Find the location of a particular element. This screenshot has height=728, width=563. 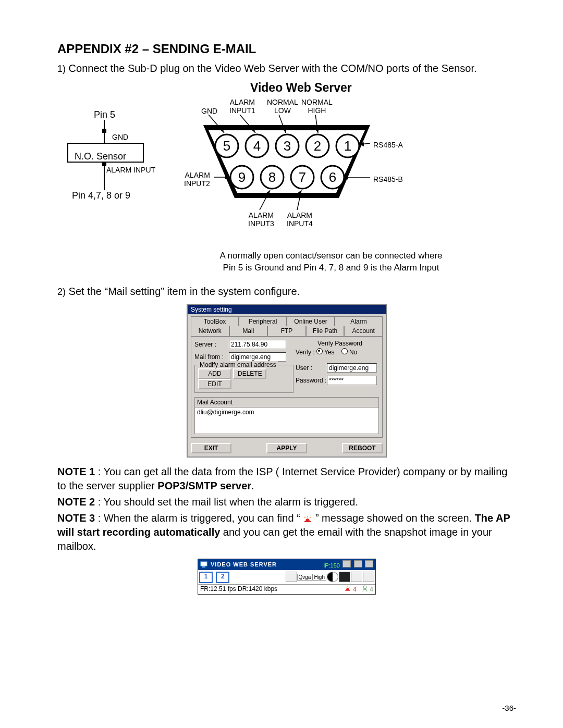

svg-text: 2 is located at coordinates (317, 146).